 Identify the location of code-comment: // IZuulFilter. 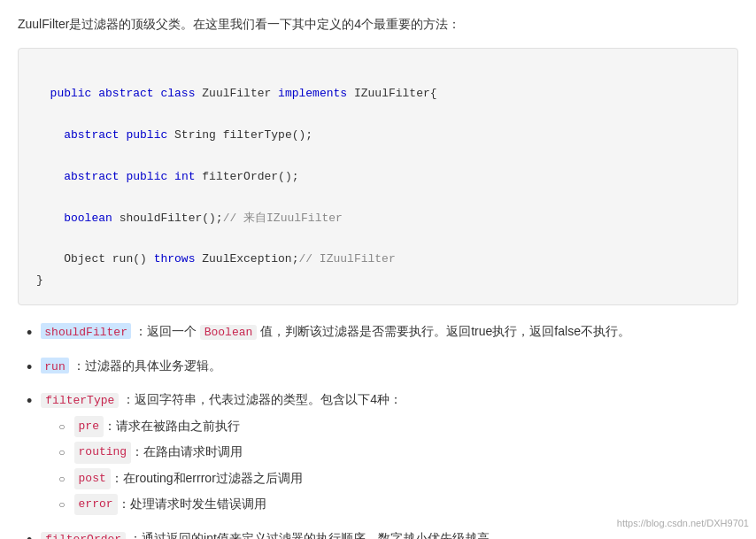
(347, 258).